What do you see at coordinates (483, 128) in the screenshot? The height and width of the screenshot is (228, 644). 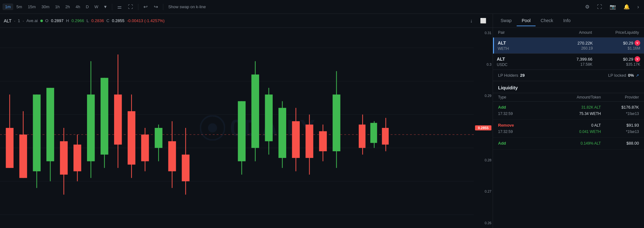 I see `price-axis: 0.31 0.3 0.29 0.2855 0.28 0.27 0.26` at bounding box center [483, 128].